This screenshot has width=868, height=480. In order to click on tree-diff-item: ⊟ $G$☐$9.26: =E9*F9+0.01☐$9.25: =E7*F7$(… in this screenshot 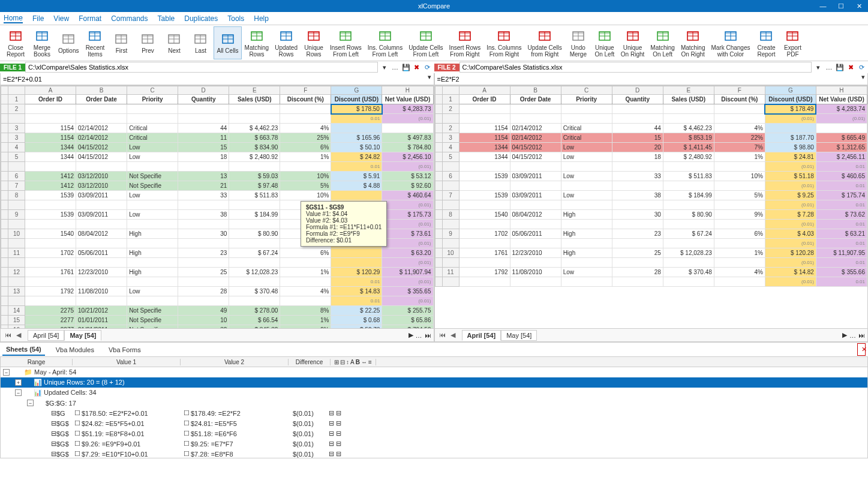, I will do `click(434, 444)`.